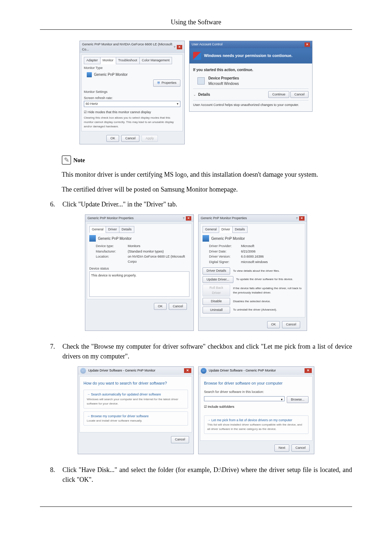  Describe the element at coordinates (156, 61) in the screenshot. I see `tab-color-management: Color Management` at that location.